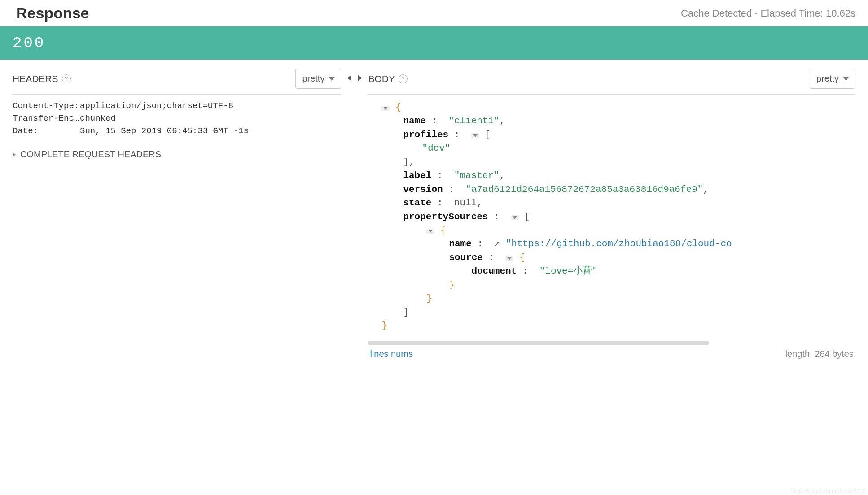  Describe the element at coordinates (360, 78) in the screenshot. I see `collapse-right-icon` at that location.